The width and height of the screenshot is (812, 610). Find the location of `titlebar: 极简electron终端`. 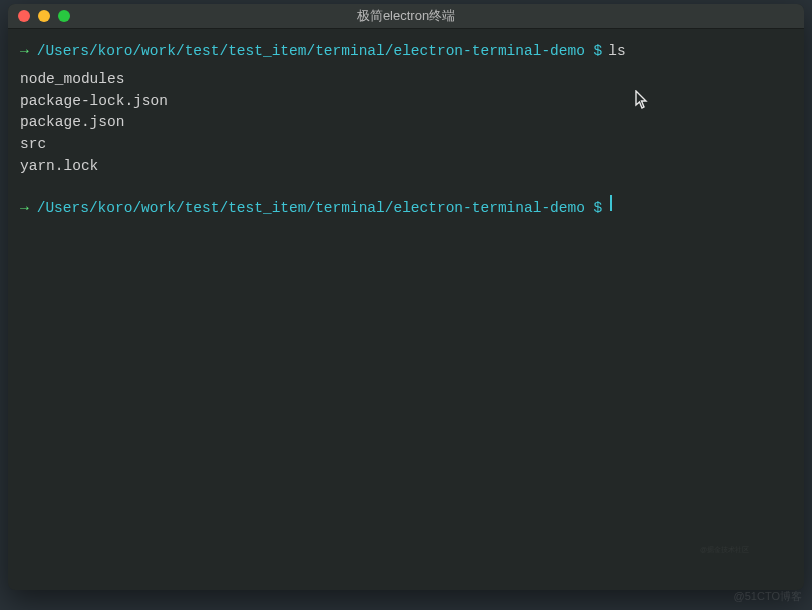

titlebar: 极简electron终端 is located at coordinates (406, 16).